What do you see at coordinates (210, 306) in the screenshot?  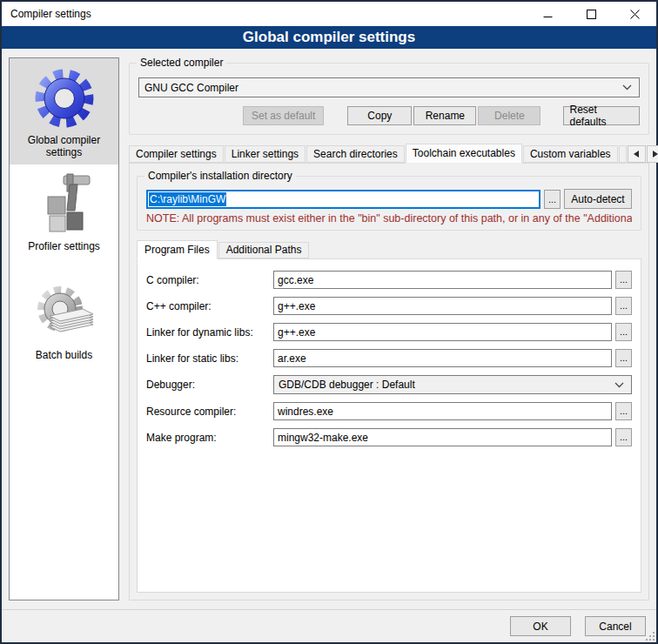 I see `cpp-compiler-label: C++ compiler:` at bounding box center [210, 306].